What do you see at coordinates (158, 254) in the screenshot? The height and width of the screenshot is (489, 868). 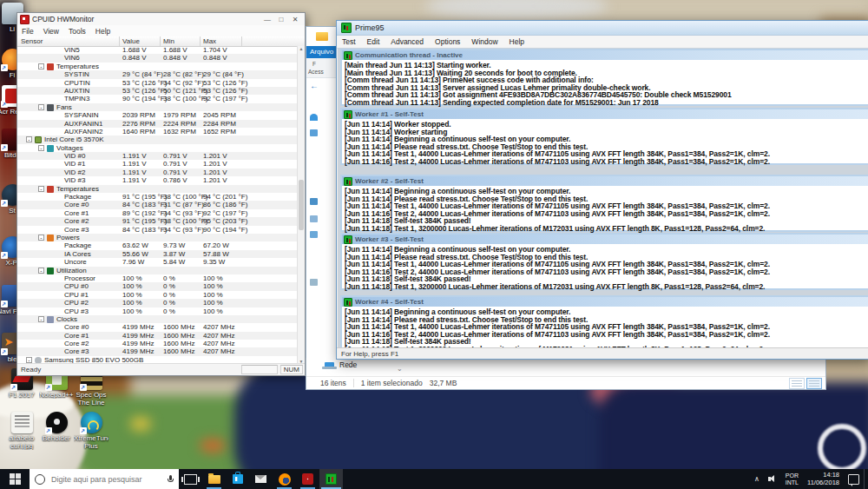 I see `sensor-row: IA Cores55.66 W3.87 W57.88 W` at bounding box center [158, 254].